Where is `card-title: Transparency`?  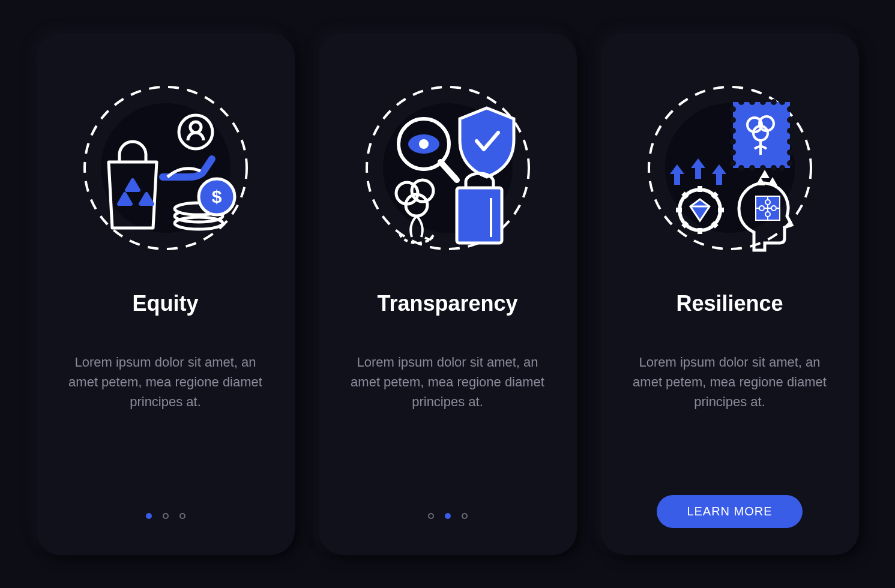 card-title: Transparency is located at coordinates (447, 304).